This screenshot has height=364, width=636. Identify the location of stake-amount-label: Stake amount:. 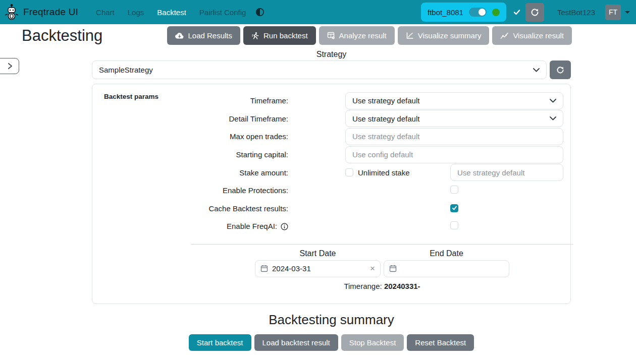
(196, 172).